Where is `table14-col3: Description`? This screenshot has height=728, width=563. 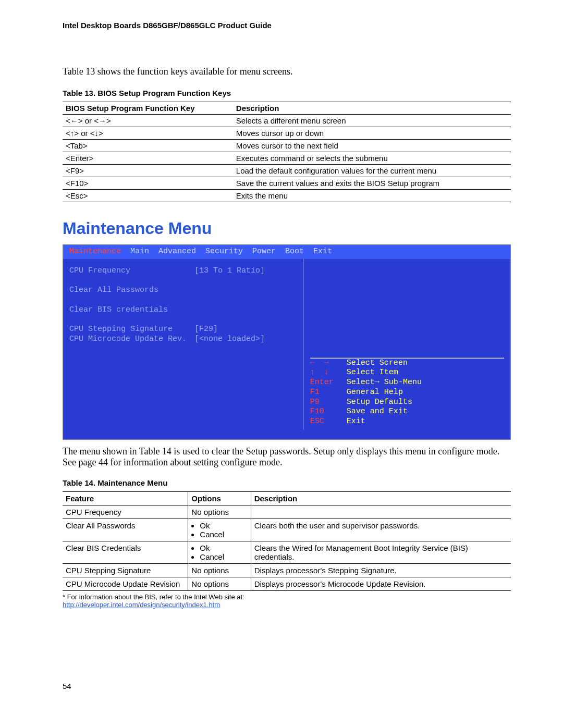
table14-col3: Description is located at coordinates (381, 498).